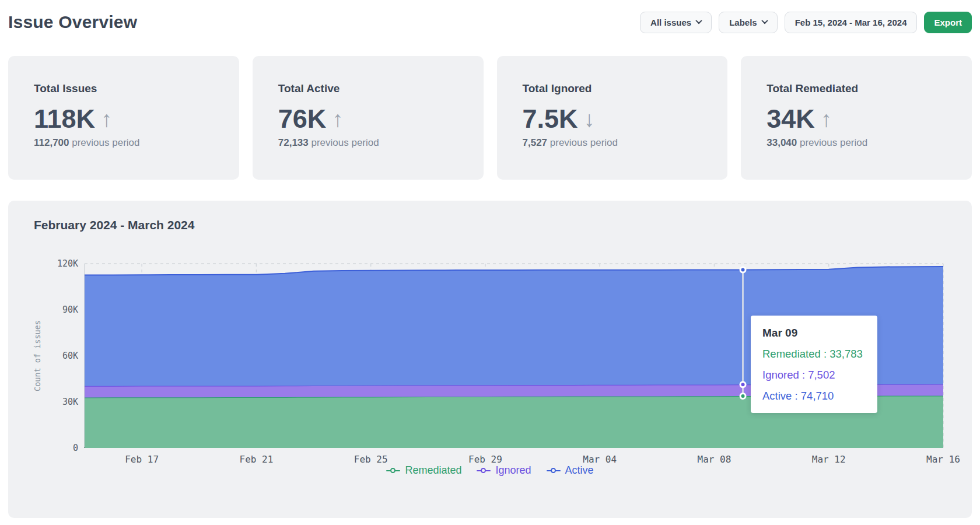 The width and height of the screenshot is (980, 525). Describe the element at coordinates (70, 356) in the screenshot. I see `y-axis-tick-label: 60K` at that location.